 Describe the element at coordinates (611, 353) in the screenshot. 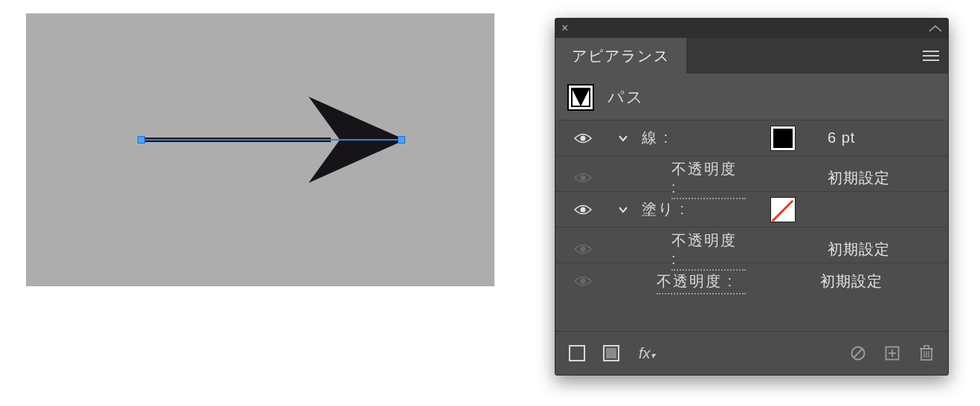

I see `new-fill-button` at that location.